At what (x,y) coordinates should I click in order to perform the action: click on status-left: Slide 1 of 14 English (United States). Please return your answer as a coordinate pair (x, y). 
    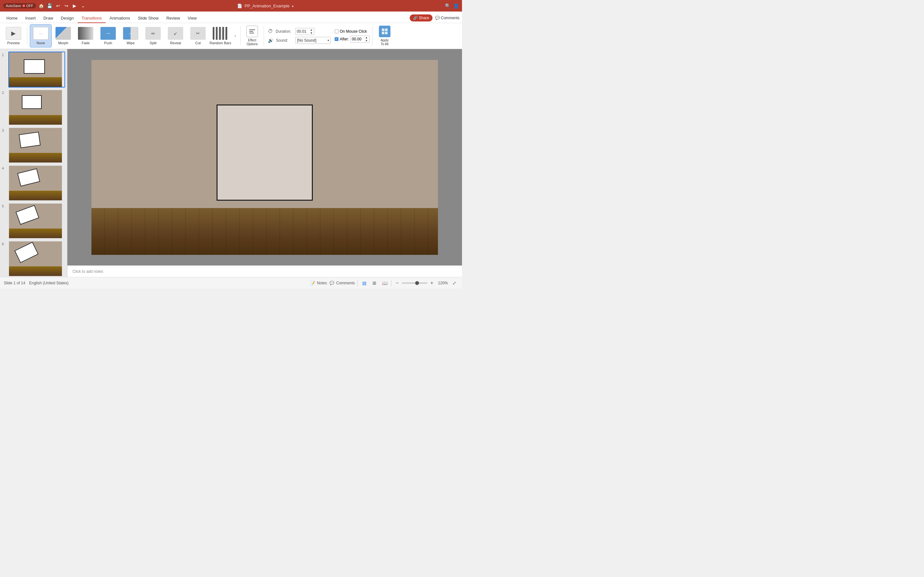
    Looking at the image, I should click on (36, 283).